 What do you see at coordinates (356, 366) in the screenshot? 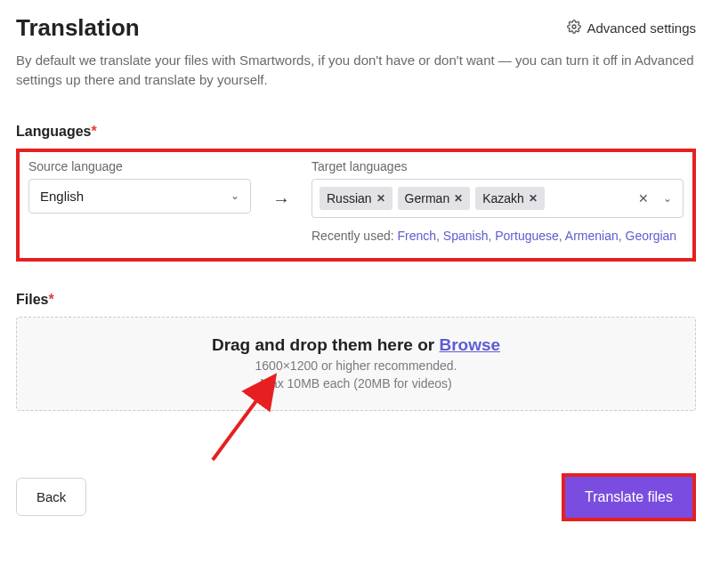
I see `dropzone-hint-1: 1600×1200 or higher recommended.` at bounding box center [356, 366].